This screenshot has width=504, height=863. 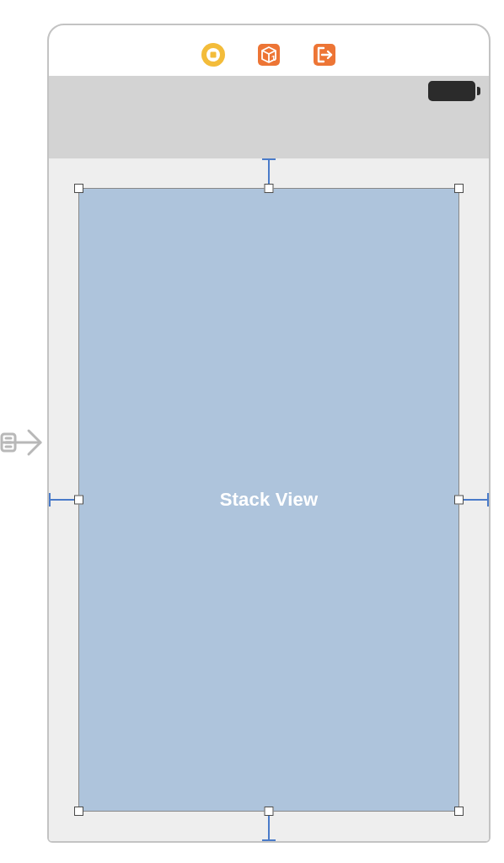 I want to click on resize-handle-e, so click(x=458, y=501).